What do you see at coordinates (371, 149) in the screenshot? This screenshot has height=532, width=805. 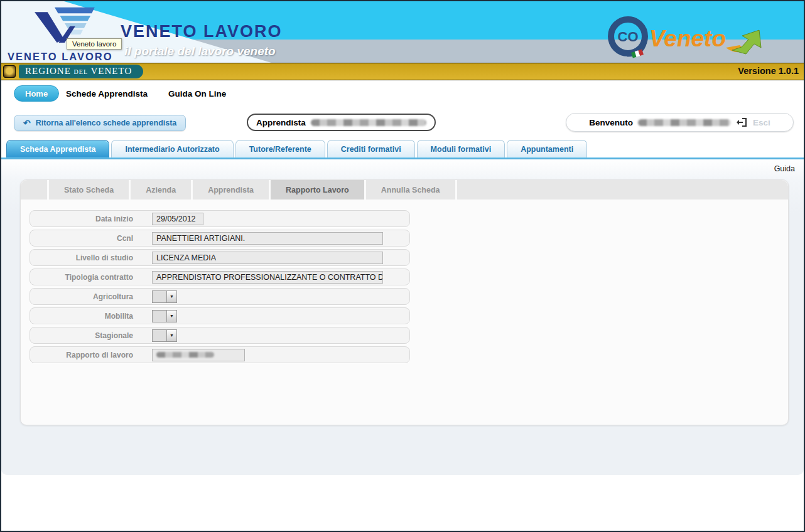 I see `tab-crediti-formativi: Crediti formativi` at bounding box center [371, 149].